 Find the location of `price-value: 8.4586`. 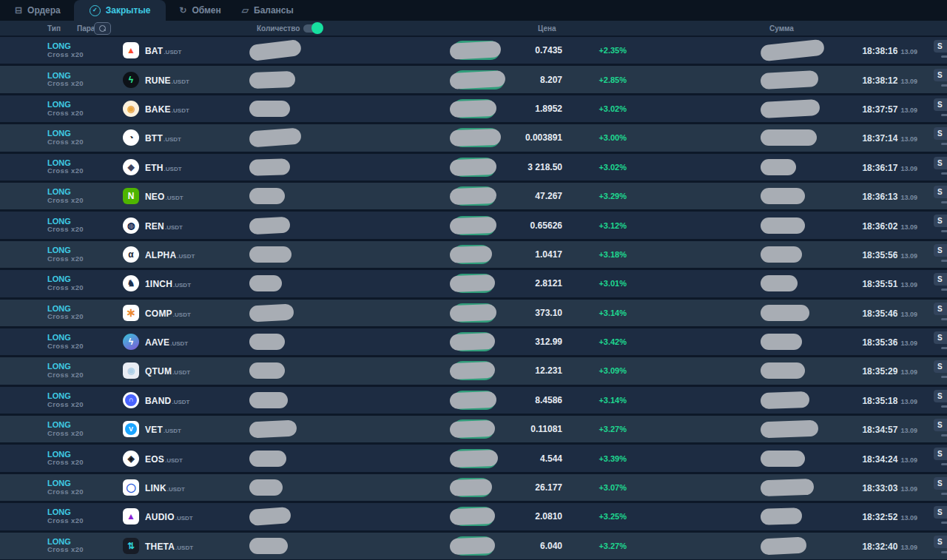

price-value: 8.4586 is located at coordinates (549, 400).